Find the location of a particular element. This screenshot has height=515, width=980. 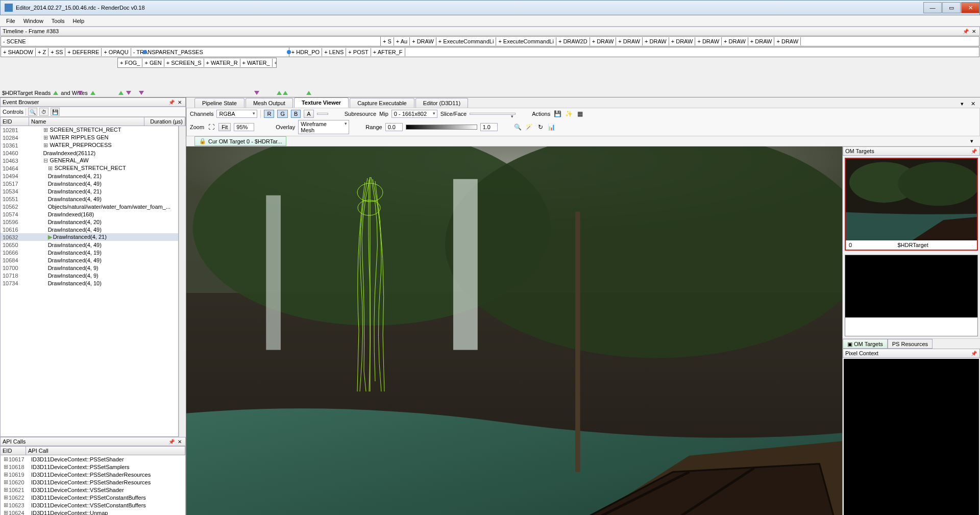

clock-icon: ⏱ is located at coordinates (44, 112).